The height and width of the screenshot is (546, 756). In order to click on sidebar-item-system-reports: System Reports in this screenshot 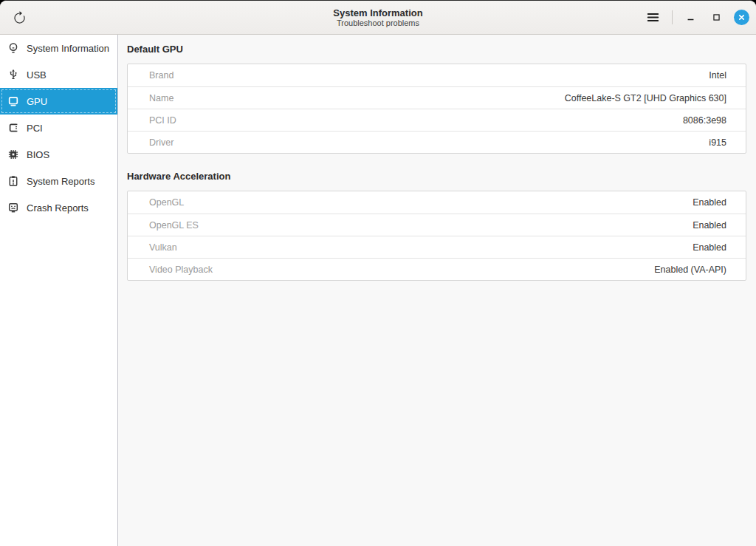, I will do `click(59, 181)`.